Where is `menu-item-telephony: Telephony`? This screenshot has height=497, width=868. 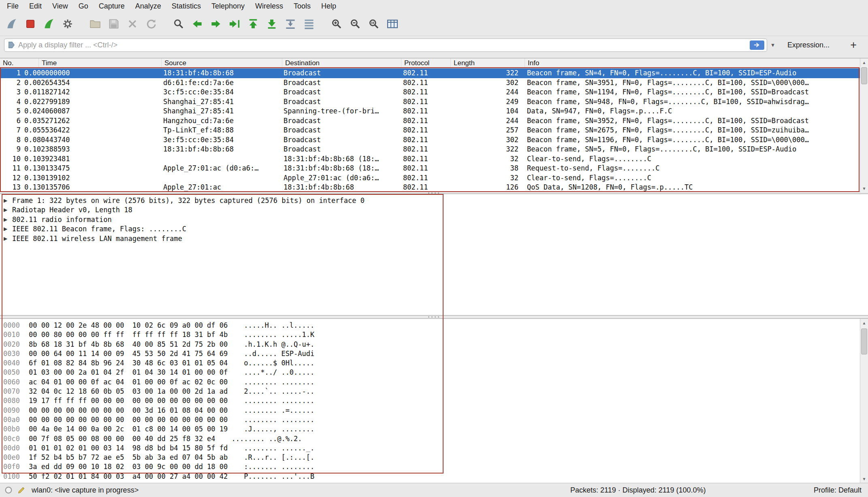 menu-item-telephony: Telephony is located at coordinates (228, 6).